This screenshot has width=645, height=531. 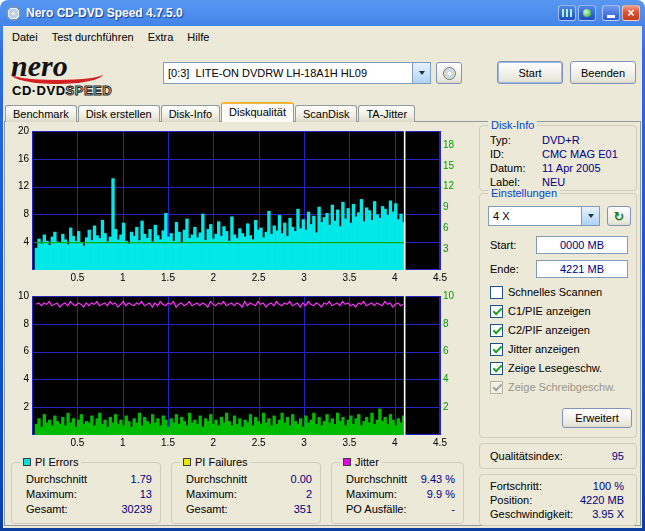 What do you see at coordinates (303, 509) in the screenshot?
I see `pif-total-value: 351` at bounding box center [303, 509].